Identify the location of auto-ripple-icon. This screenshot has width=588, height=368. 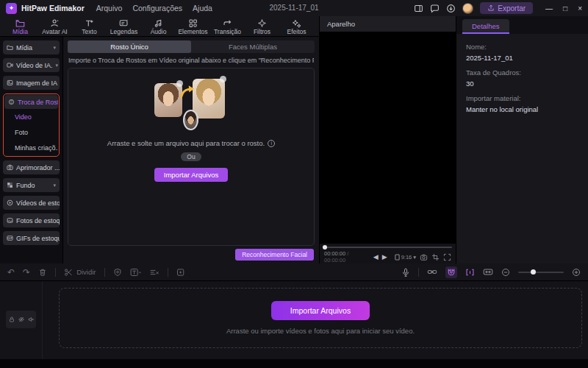
(470, 272).